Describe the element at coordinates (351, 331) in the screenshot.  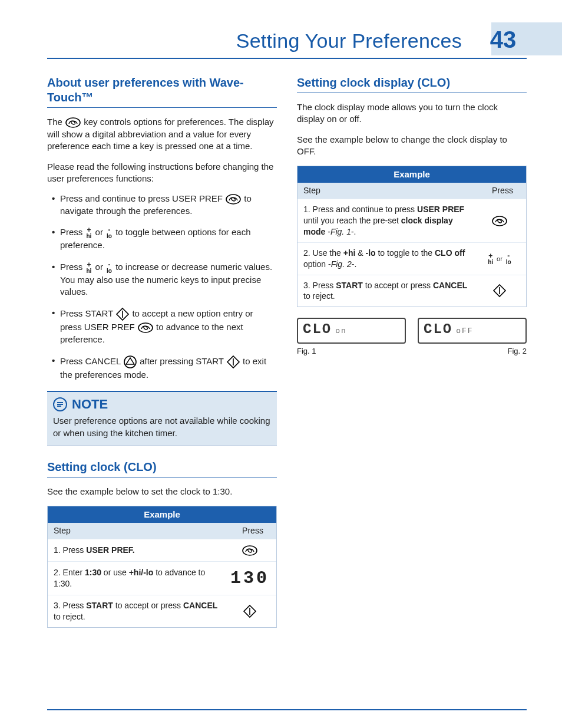
I see `lcd-display-fig1: CLO on` at that location.